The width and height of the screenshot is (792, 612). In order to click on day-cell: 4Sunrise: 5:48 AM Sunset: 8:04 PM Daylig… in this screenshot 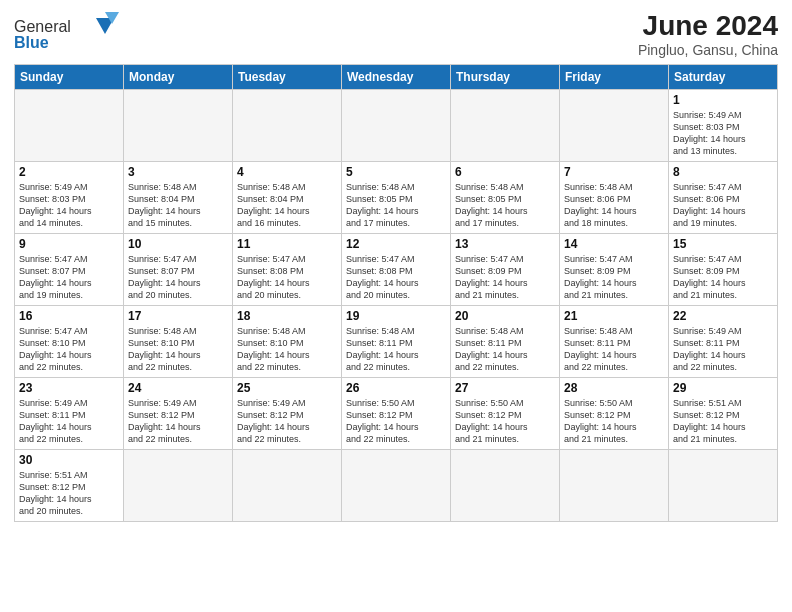, I will do `click(288, 198)`.